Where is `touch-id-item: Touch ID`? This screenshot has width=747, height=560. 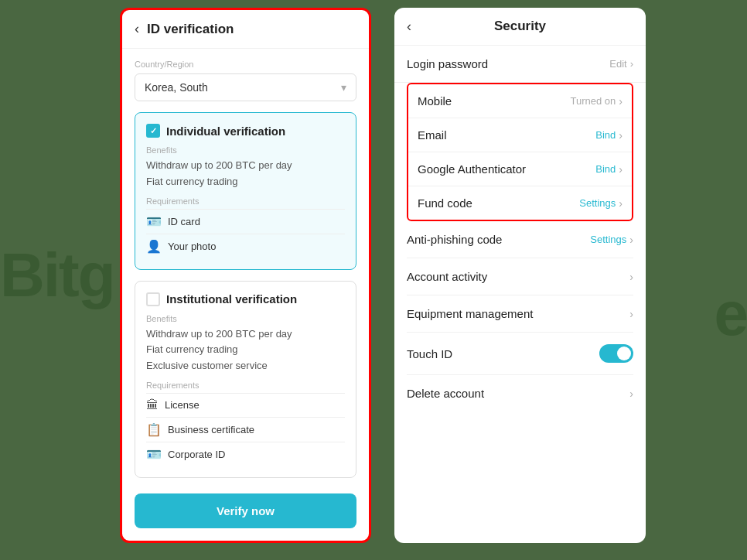
touch-id-item: Touch ID is located at coordinates (520, 354).